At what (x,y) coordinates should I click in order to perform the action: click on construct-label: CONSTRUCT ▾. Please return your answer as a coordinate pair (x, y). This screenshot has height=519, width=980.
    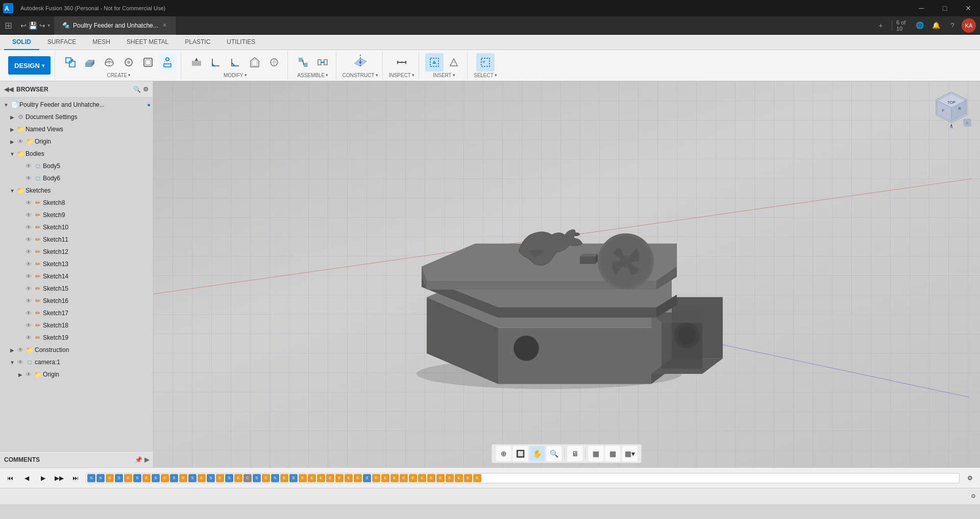
    Looking at the image, I should click on (360, 76).